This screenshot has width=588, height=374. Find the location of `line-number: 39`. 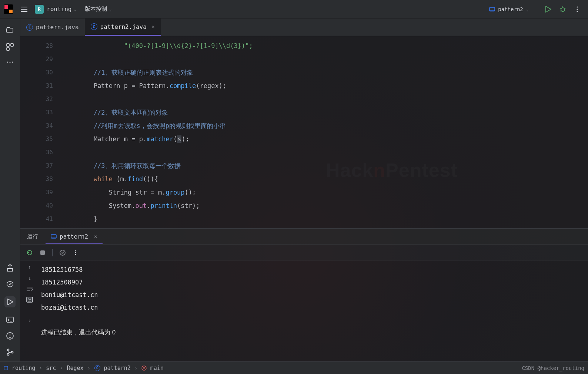

line-number: 39 is located at coordinates (37, 192).